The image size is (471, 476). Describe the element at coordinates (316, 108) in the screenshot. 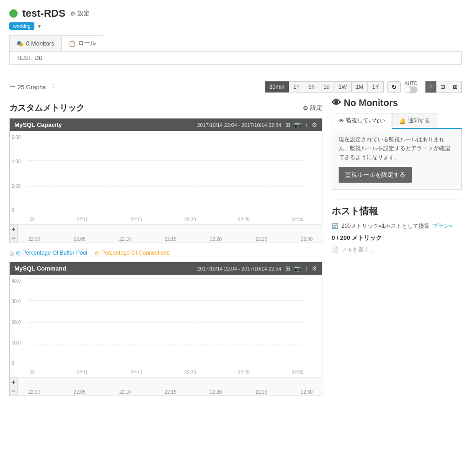

I see `settings-label: 設定` at that location.